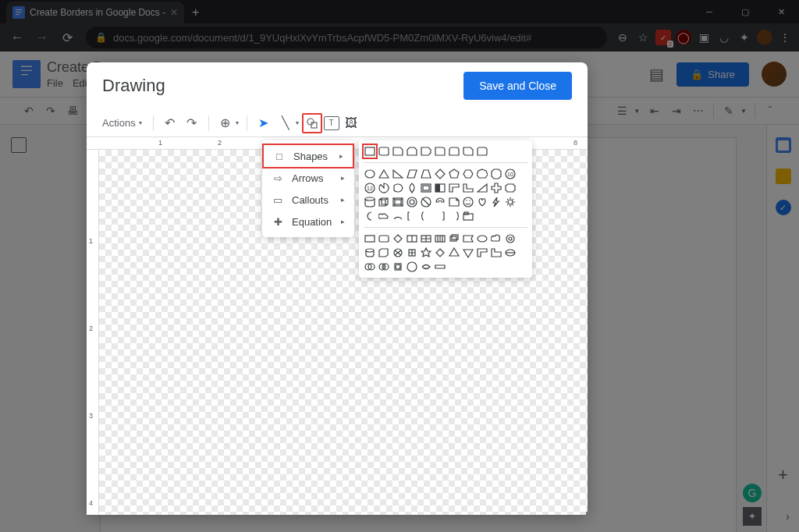 This screenshot has width=799, height=532. Describe the element at coordinates (510, 188) in the screenshot. I see `shape-plaque` at that location.